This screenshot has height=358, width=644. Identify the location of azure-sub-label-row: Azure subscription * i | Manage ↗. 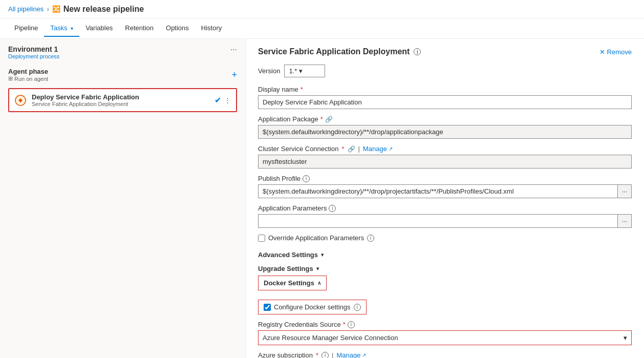
(445, 354).